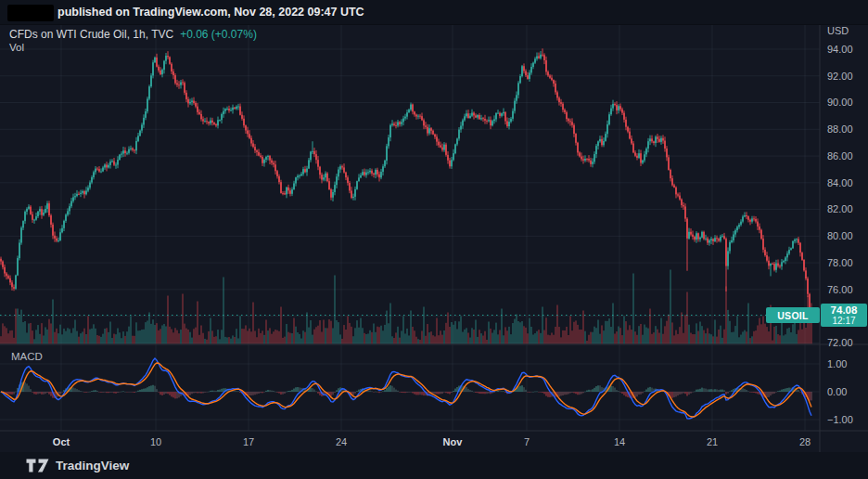 The image size is (868, 479). What do you see at coordinates (527, 442) in the screenshot?
I see `time-tick-label: 7` at bounding box center [527, 442].